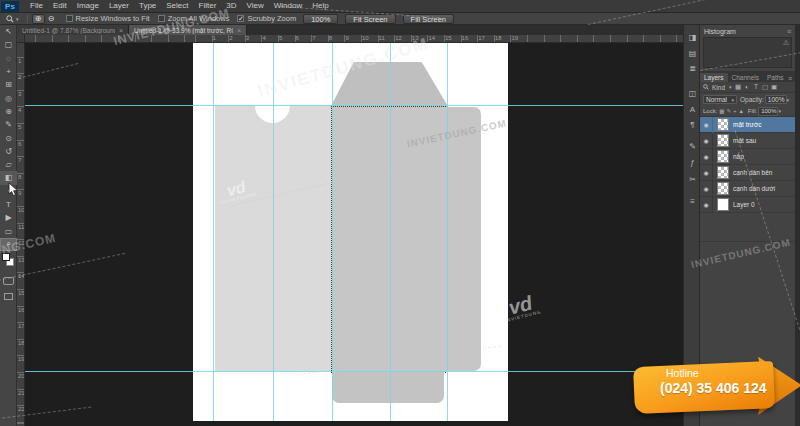  What do you see at coordinates (36, 6) in the screenshot?
I see `menu-file: File` at bounding box center [36, 6].